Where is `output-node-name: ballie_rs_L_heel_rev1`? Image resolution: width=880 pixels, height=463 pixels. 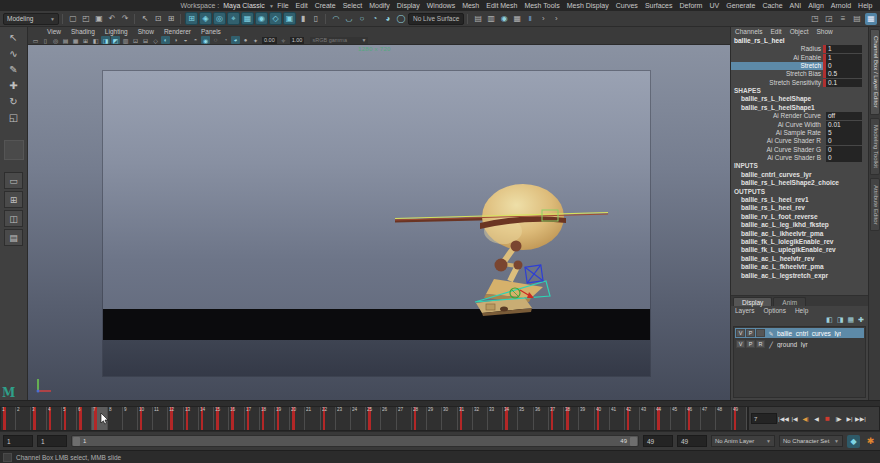 output-node-name: ballie_rs_L_heel_rev1 is located at coordinates (800, 200).